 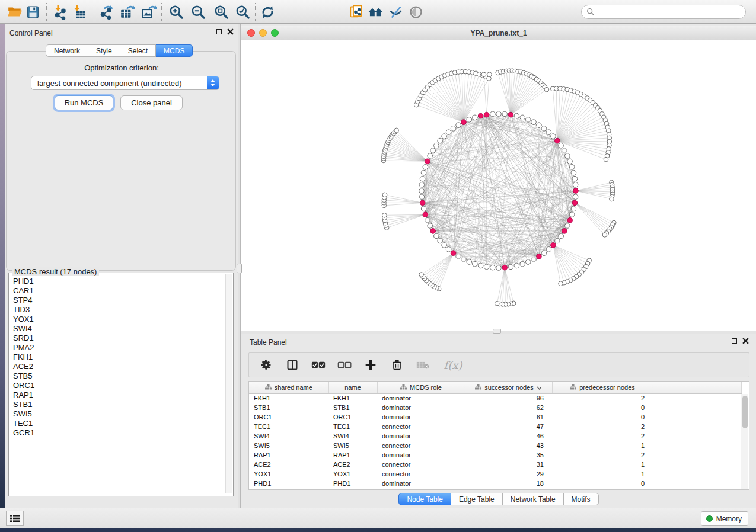 What do you see at coordinates (117, 386) in the screenshot?
I see `list-item: ORC1` at bounding box center [117, 386].